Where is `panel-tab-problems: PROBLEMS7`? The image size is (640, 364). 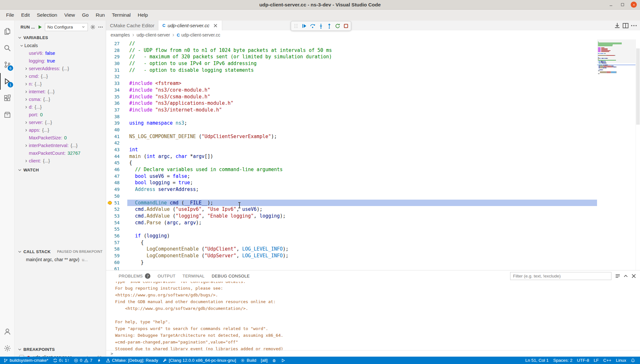 panel-tab-problems: PROBLEMS7 is located at coordinates (135, 276).